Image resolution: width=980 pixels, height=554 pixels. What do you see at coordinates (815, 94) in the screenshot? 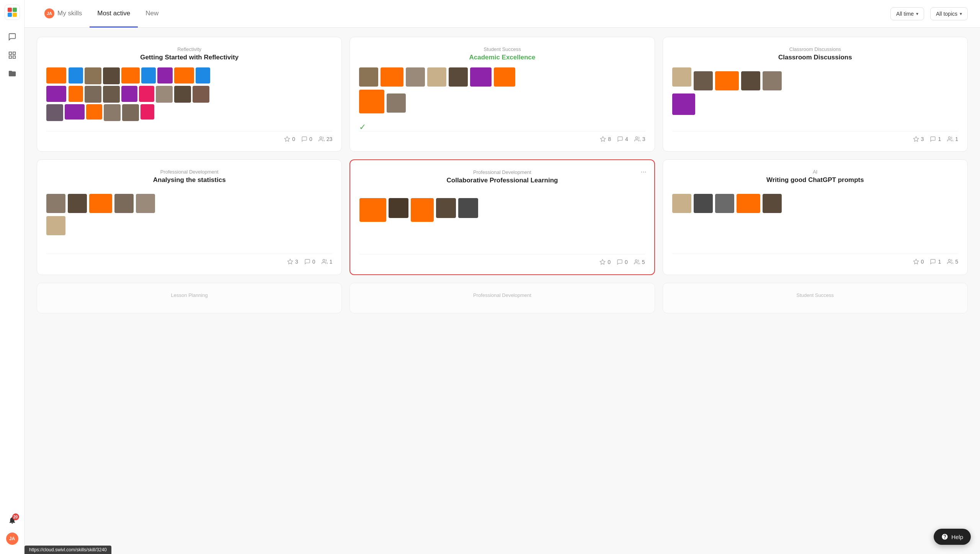
I see `card-classroom-discussions: Classroom Discussions Classroom Discussi…` at bounding box center [815, 94].